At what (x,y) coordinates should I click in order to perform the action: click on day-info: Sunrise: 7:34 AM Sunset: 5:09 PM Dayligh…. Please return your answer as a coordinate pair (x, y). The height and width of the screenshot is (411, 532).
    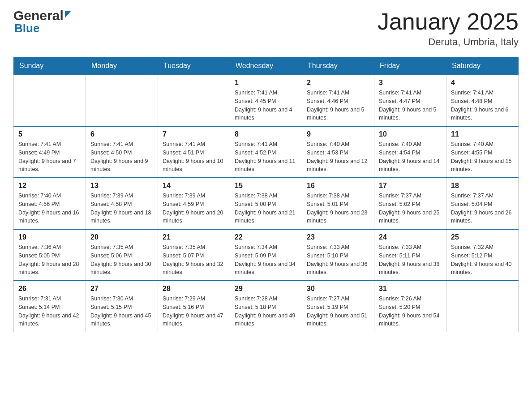
    Looking at the image, I should click on (266, 260).